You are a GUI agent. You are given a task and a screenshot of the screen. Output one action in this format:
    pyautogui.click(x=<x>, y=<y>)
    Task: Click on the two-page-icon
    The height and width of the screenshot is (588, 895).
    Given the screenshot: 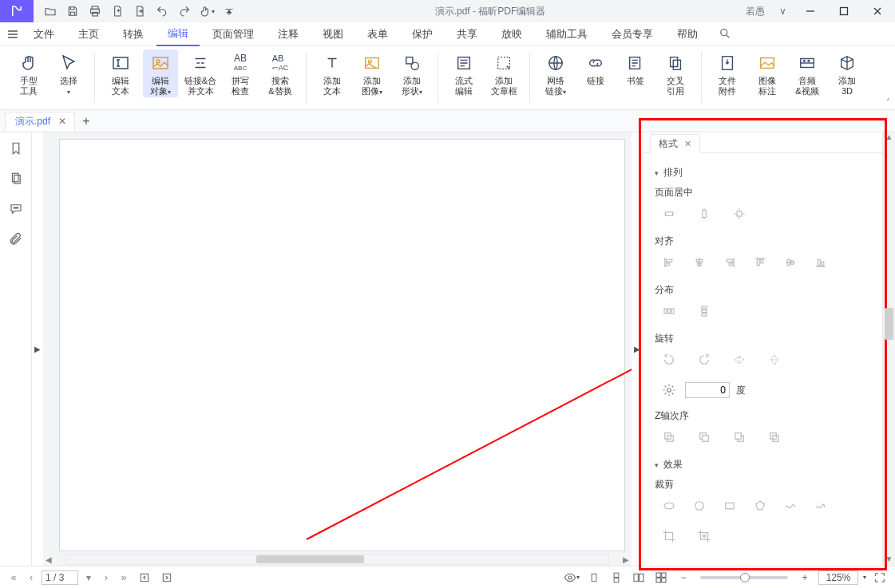 What is the action you would take?
    pyautogui.click(x=639, y=578)
    